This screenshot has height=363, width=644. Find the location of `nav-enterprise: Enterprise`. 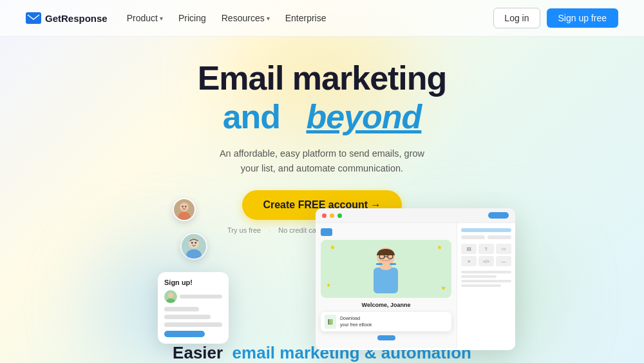

nav-enterprise: Enterprise is located at coordinates (306, 18).